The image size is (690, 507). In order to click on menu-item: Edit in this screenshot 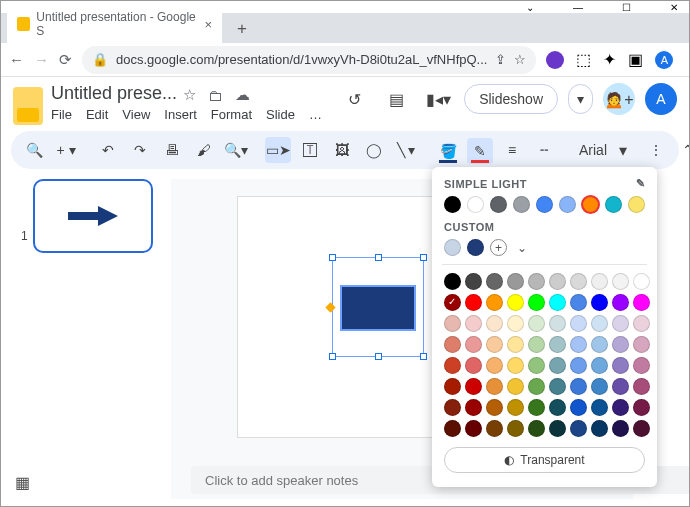, I will do `click(97, 114)`.